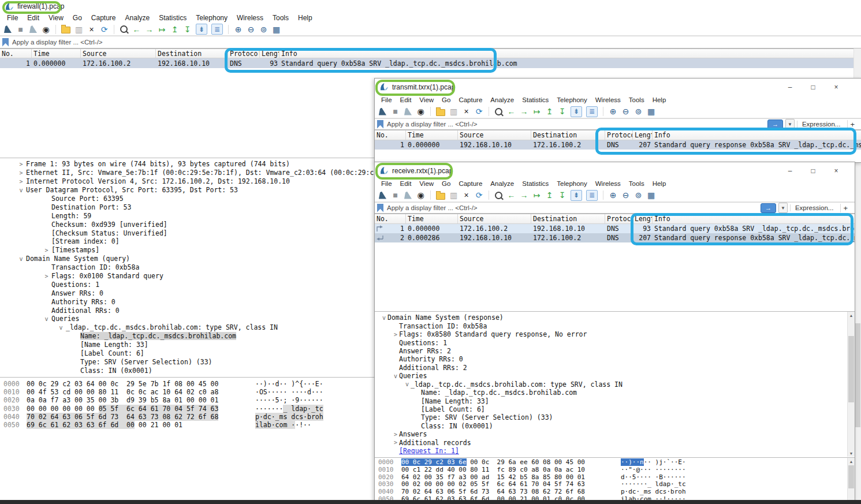  I want to click on last-packet-icon: ↧, so click(562, 111).